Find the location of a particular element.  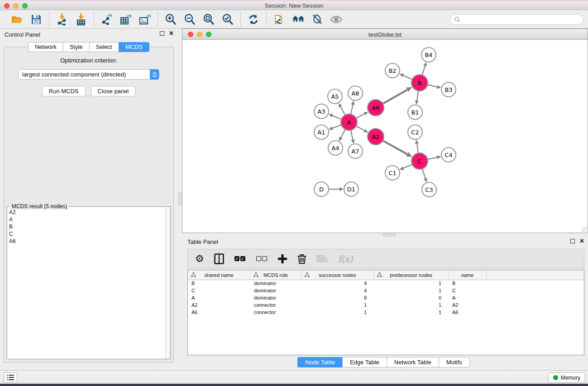

result-list-item: B is located at coordinates (87, 227).